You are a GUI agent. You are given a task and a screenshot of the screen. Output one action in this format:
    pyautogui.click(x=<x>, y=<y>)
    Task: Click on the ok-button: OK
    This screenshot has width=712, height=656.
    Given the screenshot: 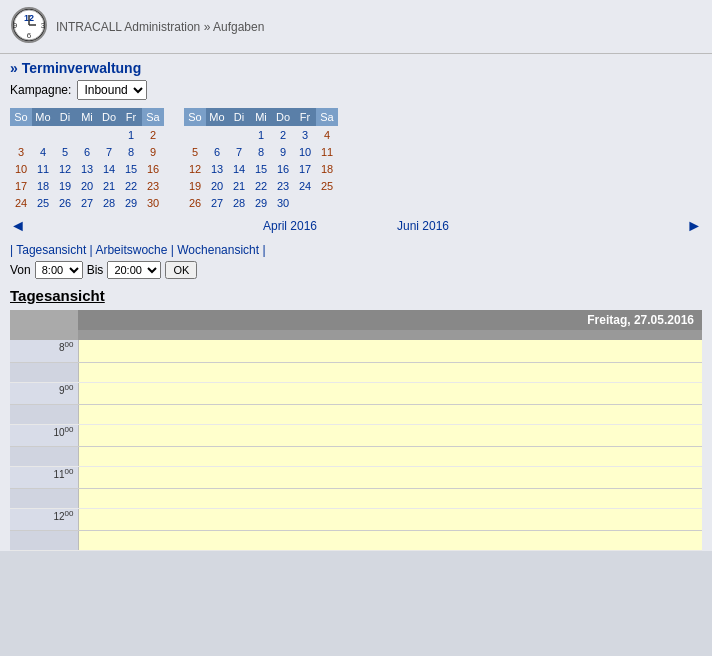 What is the action you would take?
    pyautogui.click(x=181, y=270)
    